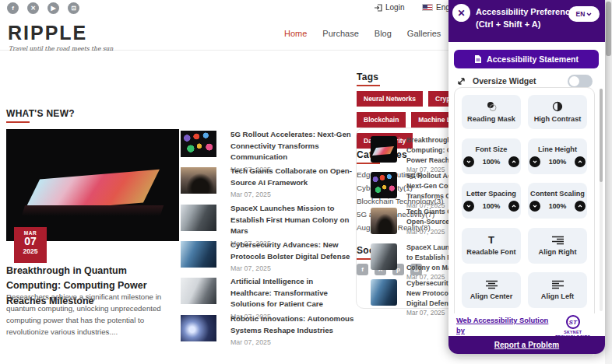 The width and height of the screenshot is (612, 364). What do you see at coordinates (526, 345) in the screenshot?
I see `report-bar: Report a Problem` at bounding box center [526, 345].